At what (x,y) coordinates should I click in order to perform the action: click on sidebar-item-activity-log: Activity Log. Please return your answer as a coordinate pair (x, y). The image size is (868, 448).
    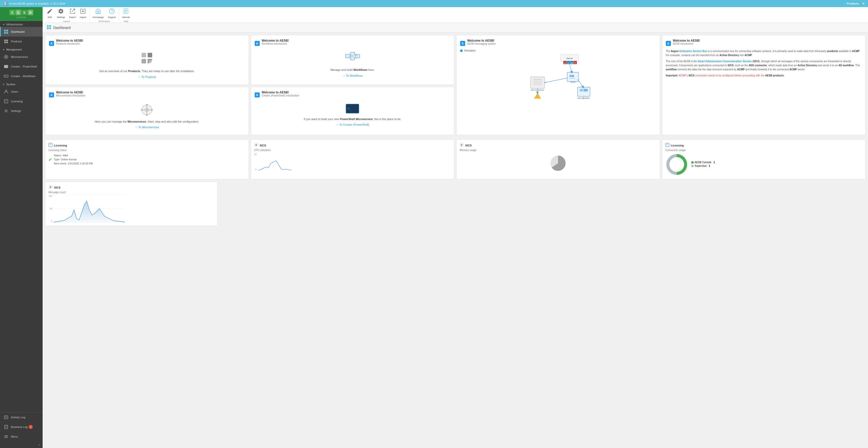
    Looking at the image, I should click on (21, 417).